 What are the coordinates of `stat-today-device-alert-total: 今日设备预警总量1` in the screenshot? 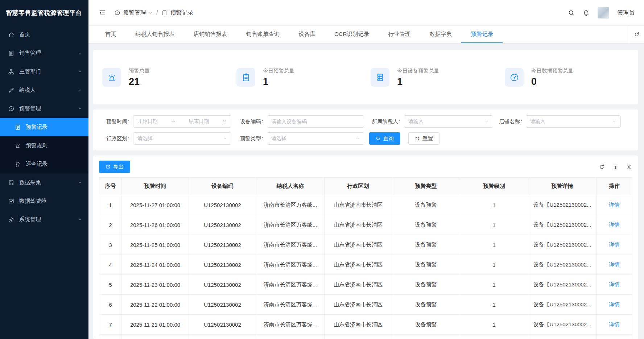 It's located at (438, 78).